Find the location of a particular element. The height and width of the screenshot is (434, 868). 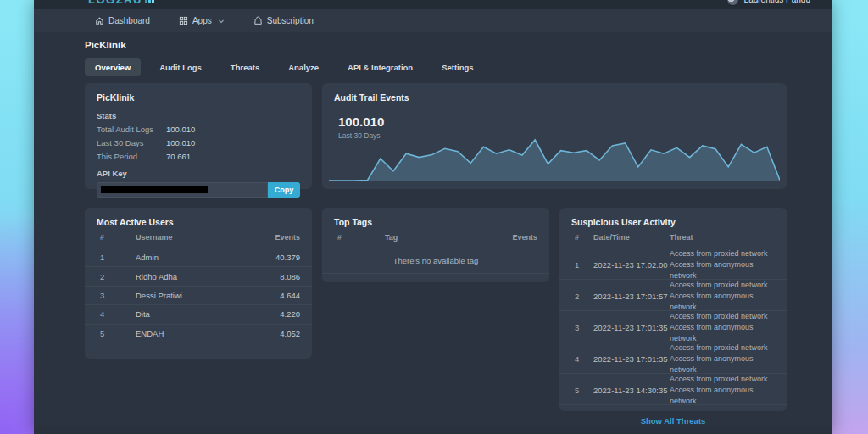

users-table-header: # Username Events is located at coordinates (198, 237).